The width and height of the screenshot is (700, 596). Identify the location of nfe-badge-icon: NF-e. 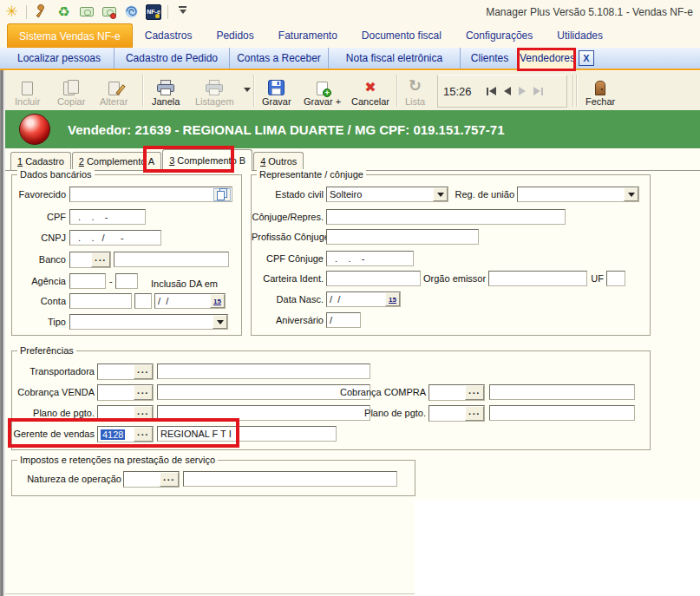
(154, 12).